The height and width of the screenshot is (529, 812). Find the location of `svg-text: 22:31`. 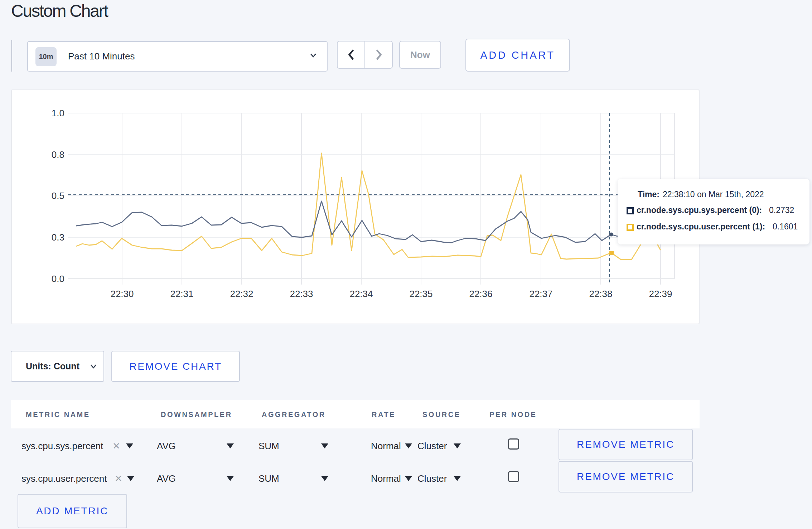

svg-text: 22:31 is located at coordinates (182, 294).